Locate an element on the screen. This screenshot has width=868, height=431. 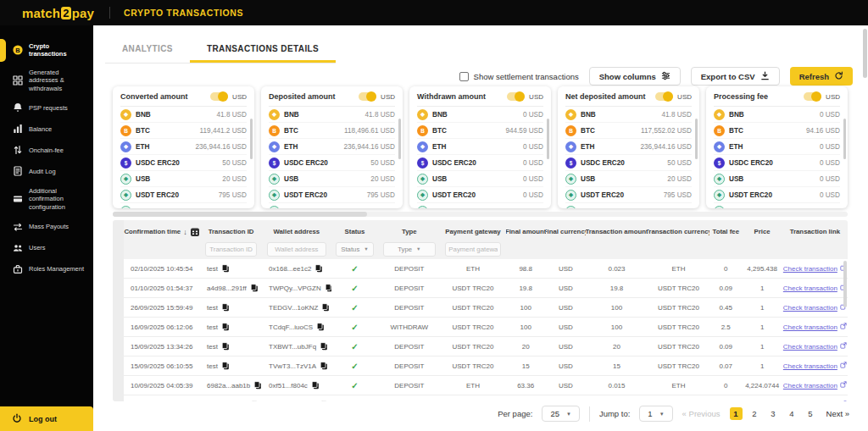
tab-analytics: ANALYTICS is located at coordinates (147, 51).